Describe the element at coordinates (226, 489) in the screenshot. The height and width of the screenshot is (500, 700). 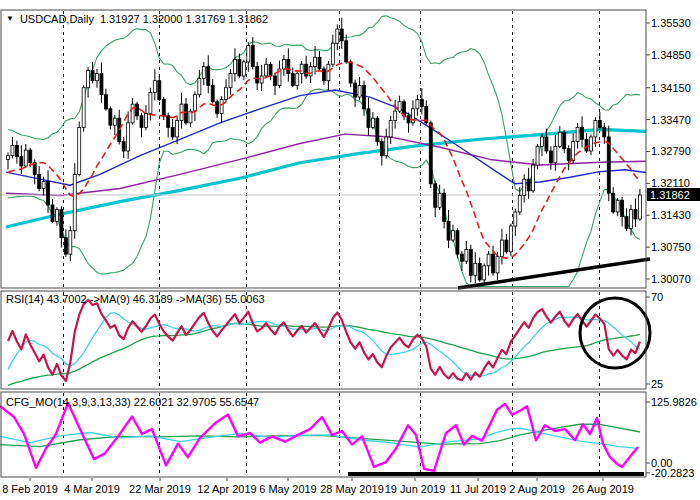
I see `time-axis-label: 12 Apr 2019` at that location.